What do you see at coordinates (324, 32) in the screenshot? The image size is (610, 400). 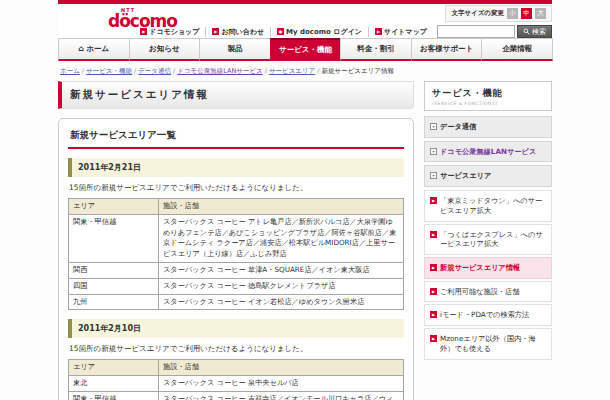 I see `my-docomo-label: My docomo ログイン` at bounding box center [324, 32].